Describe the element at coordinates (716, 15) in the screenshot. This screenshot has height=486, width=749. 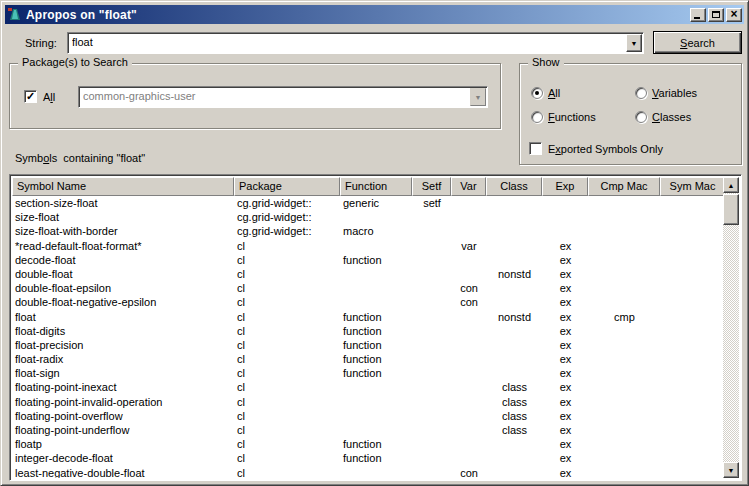
I see `window-controls: ×` at that location.